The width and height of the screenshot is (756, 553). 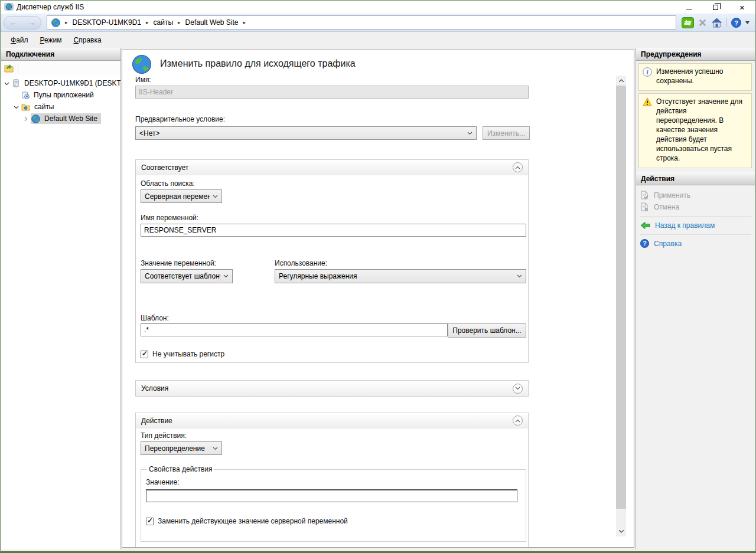 What do you see at coordinates (687, 22) in the screenshot?
I see `refresh-button` at bounding box center [687, 22].